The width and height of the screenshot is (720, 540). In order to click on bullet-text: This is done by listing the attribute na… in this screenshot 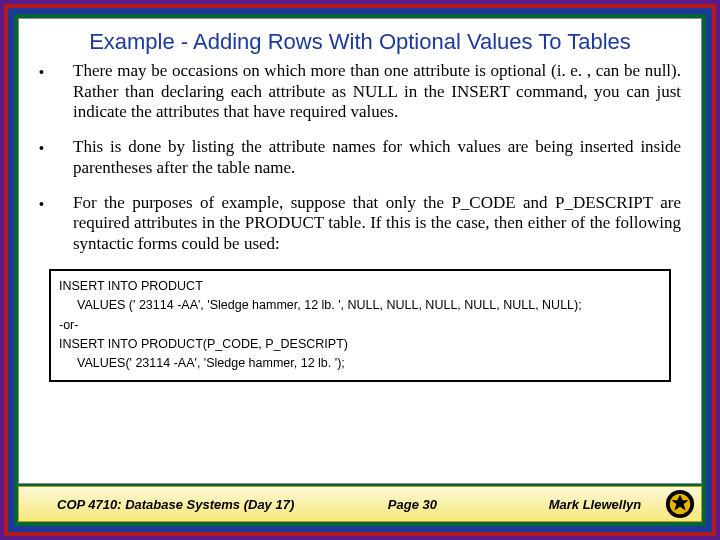, I will do `click(377, 158)`.